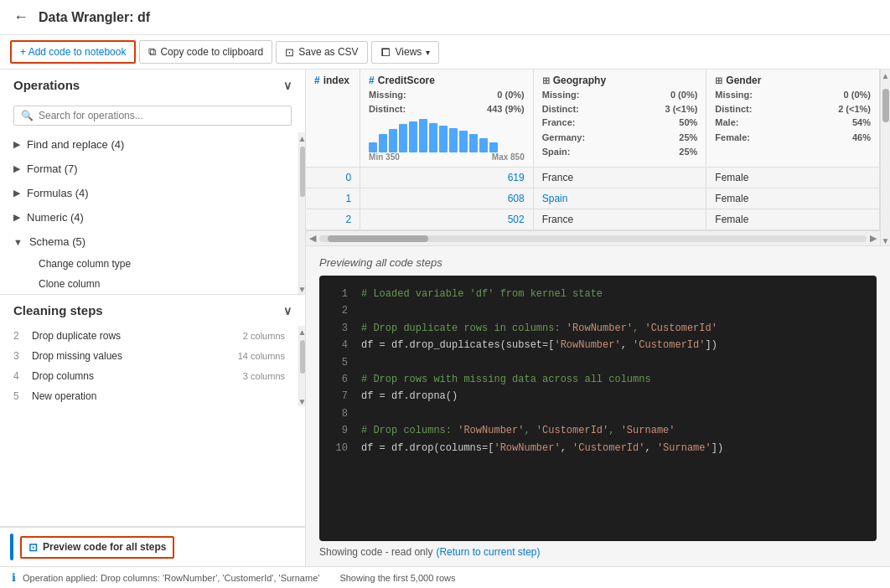 This screenshot has width=890, height=588. What do you see at coordinates (27, 116) in the screenshot?
I see `search-icon: 🔍` at bounding box center [27, 116].